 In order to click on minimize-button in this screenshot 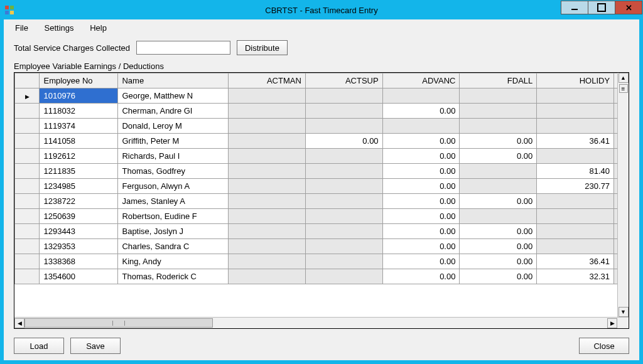, I will do `click(575, 8)`.